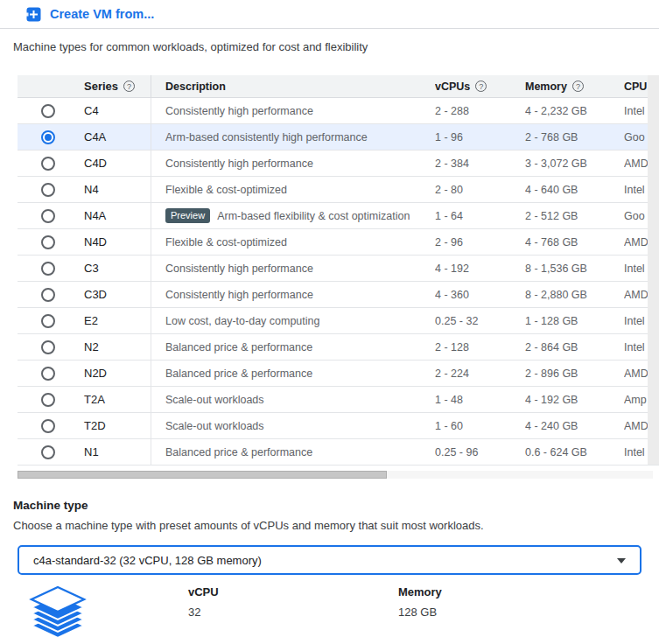 This screenshot has height=644, width=659. Describe the element at coordinates (546, 87) in the screenshot. I see `memory-header-label: Memory` at that location.